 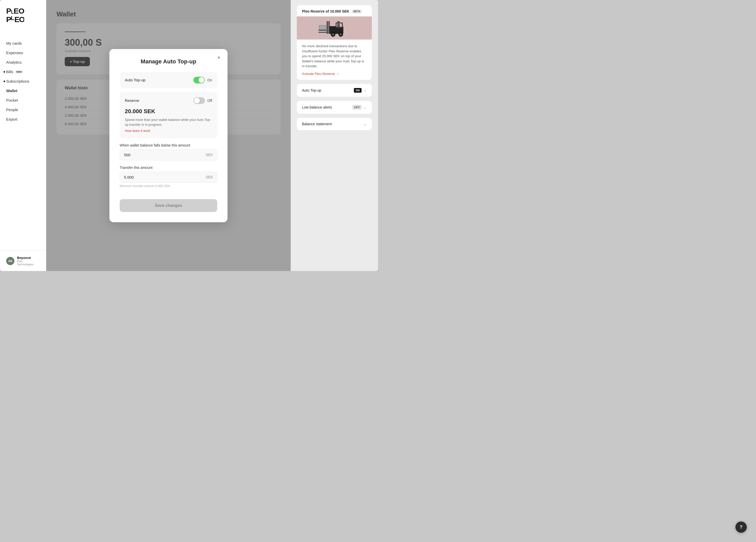 What do you see at coordinates (4, 72) in the screenshot?
I see `bills-dot` at bounding box center [4, 72].